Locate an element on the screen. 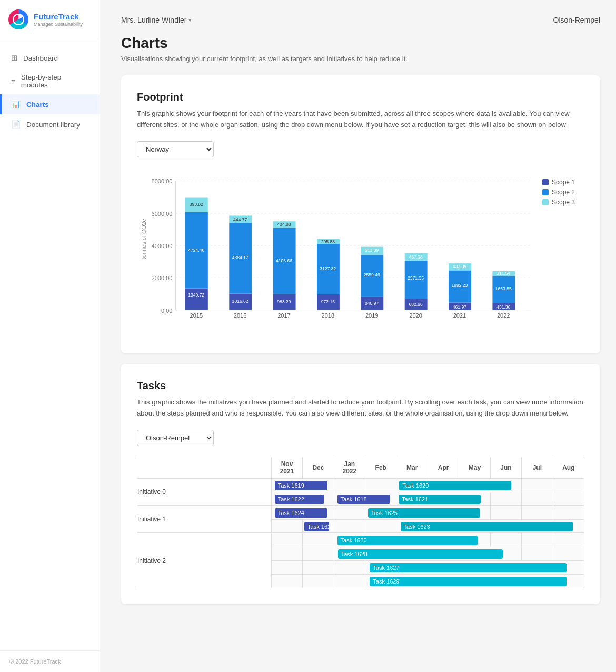  gantt-cell: Task 1619 is located at coordinates (302, 485).